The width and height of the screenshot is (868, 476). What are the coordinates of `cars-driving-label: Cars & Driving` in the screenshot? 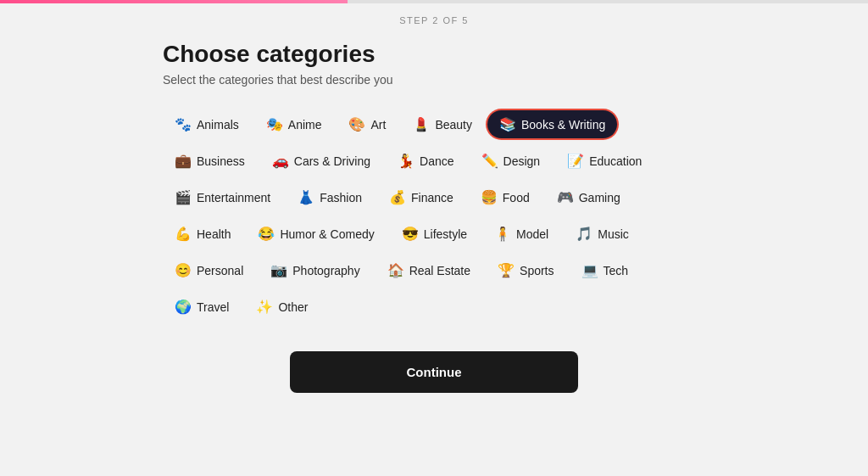 It's located at (332, 161).